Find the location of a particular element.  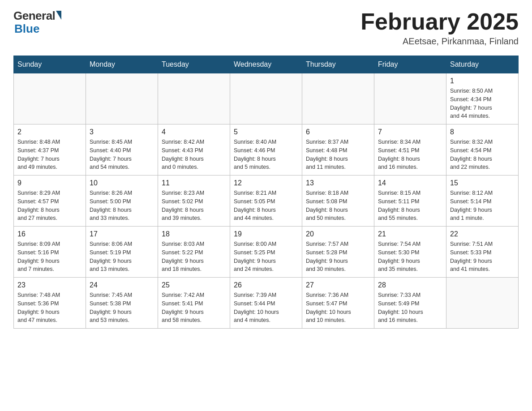

calendar-cell: 21Sunrise: 7:54 AM Sunset: 5:30 PM Dayli… is located at coordinates (410, 252).